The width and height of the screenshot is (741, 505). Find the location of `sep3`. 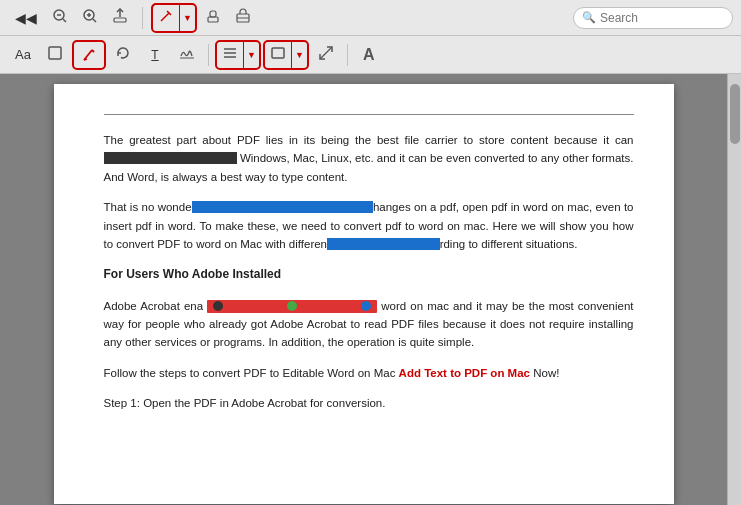

sep3 is located at coordinates (348, 55).